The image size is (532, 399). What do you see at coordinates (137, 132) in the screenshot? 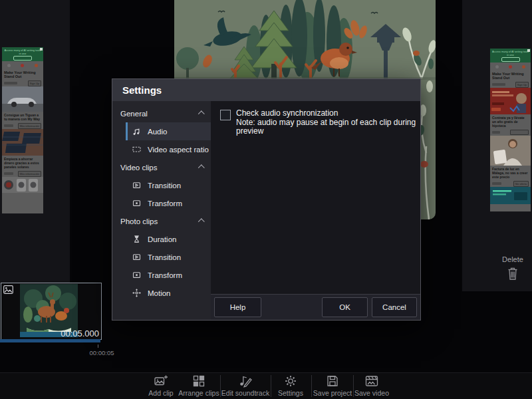
I see `music-note-icon` at bounding box center [137, 132].